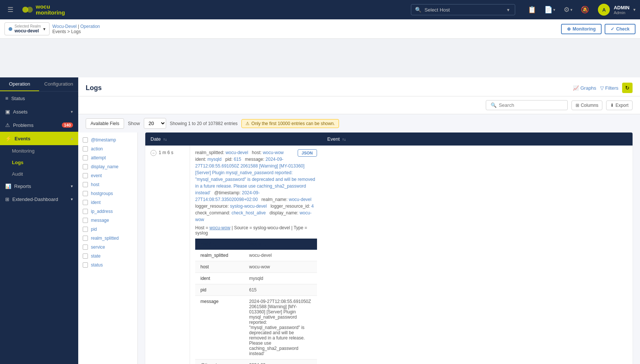 The image size is (640, 364). What do you see at coordinates (108, 167) in the screenshot?
I see `field-item-display-name: display_name` at bounding box center [108, 167].